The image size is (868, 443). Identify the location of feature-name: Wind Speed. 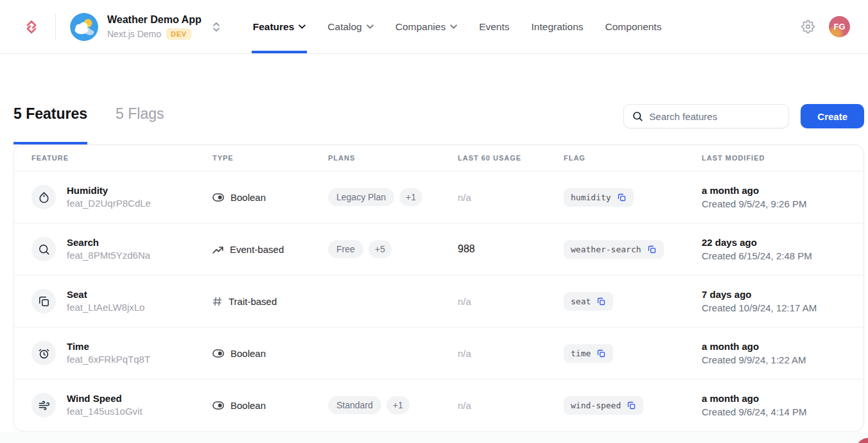
(105, 399).